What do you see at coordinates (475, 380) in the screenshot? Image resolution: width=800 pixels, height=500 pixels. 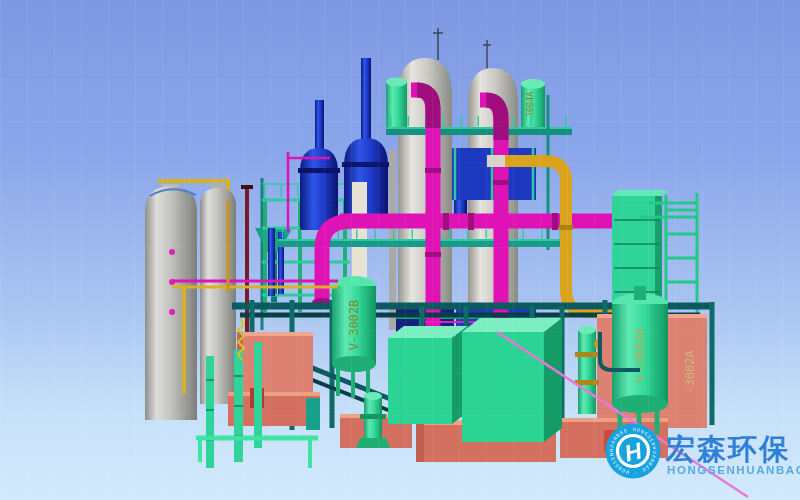 I see `green-tanks-square` at bounding box center [475, 380].